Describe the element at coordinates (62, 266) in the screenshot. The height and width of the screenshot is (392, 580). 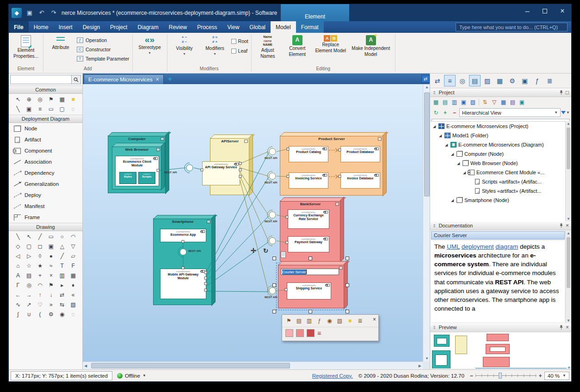
I see `drawing-shape-22-icon: T` at that location.